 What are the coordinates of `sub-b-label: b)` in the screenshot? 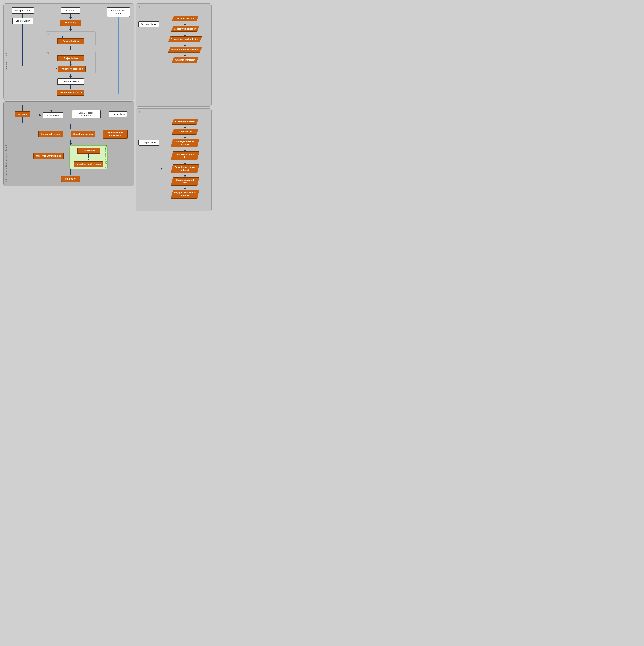 It's located at (48, 53).